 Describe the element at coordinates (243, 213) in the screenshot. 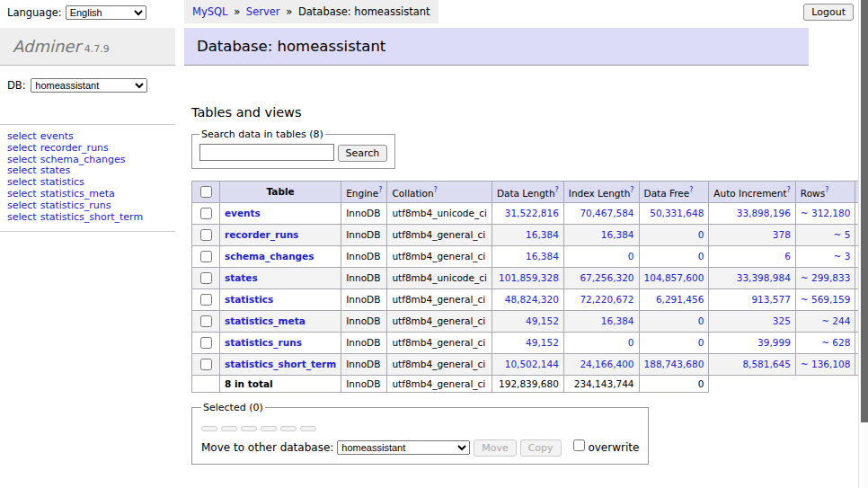

I see `table-name-link: events` at that location.